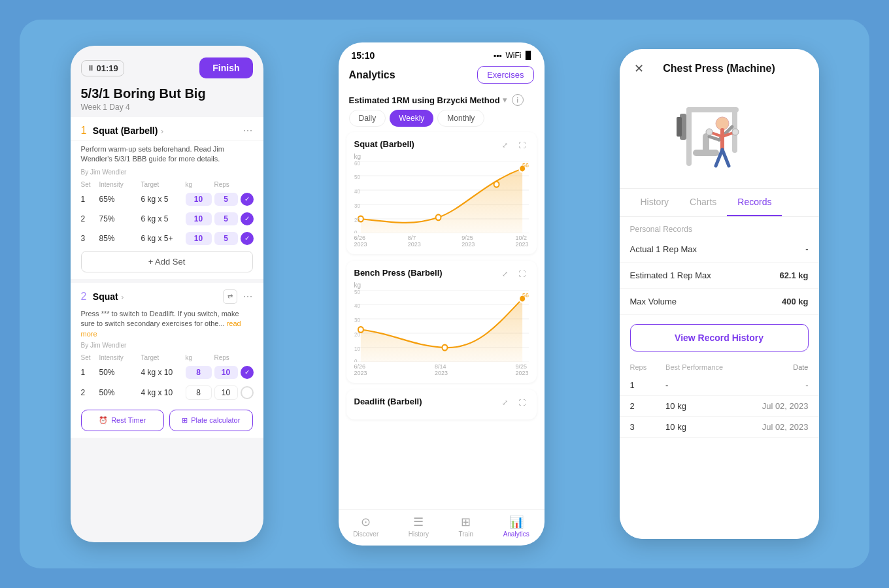  Describe the element at coordinates (399, 273) in the screenshot. I see `chart2-title: Bench Press (Barbell)` at that location.